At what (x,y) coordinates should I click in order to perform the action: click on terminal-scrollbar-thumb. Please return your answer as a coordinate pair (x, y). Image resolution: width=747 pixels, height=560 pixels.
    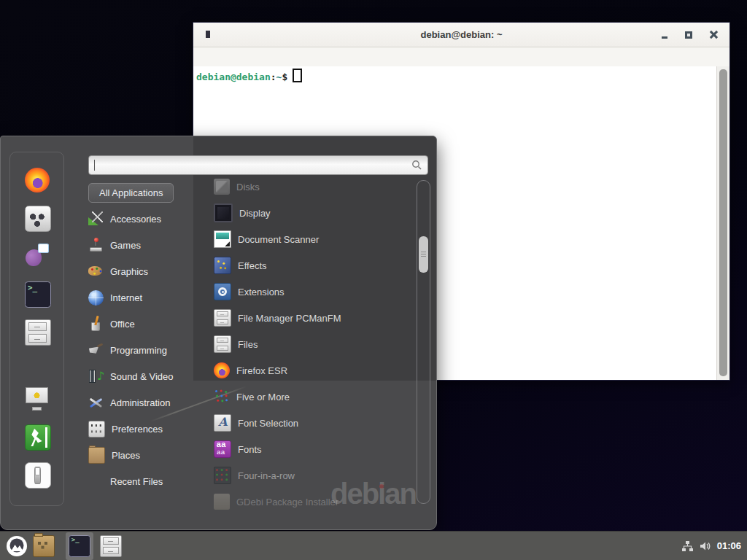
    Looking at the image, I should click on (724, 223).